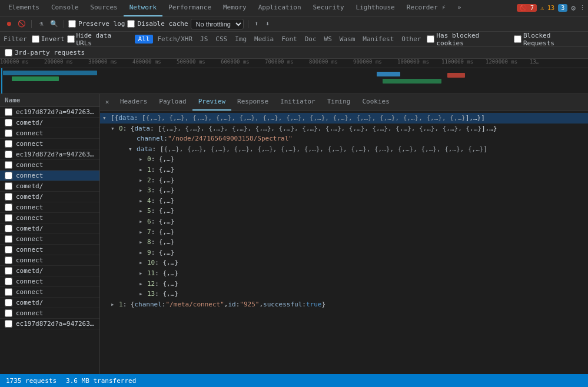  What do you see at coordinates (583, 8) in the screenshot?
I see `more-options-icon: ⋮` at bounding box center [583, 8].